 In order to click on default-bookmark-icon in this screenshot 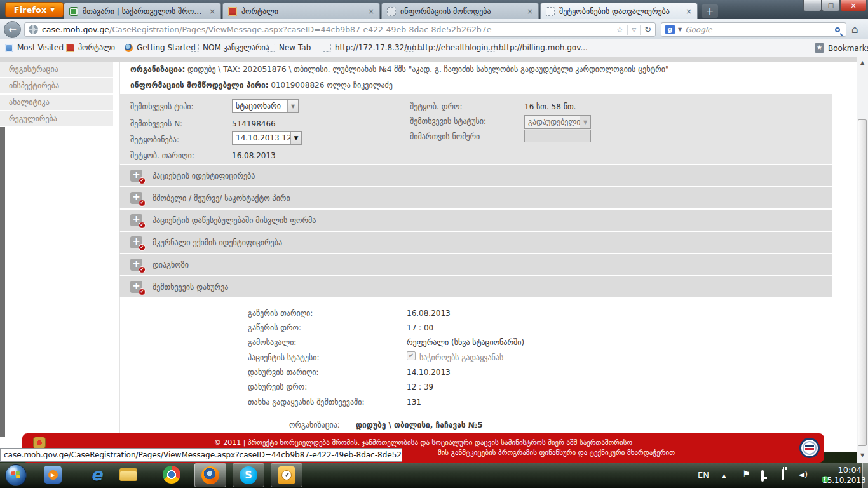, I will do `click(271, 48)`.